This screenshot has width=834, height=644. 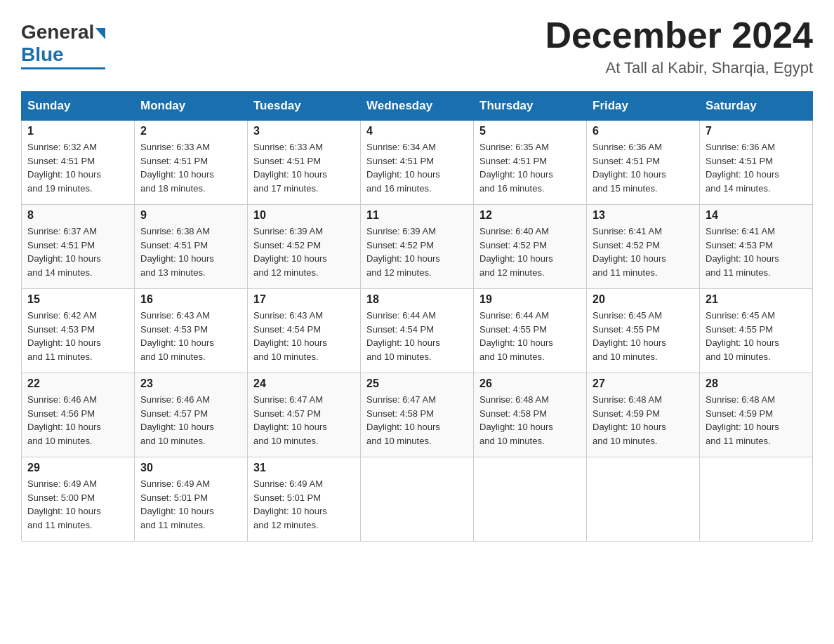 What do you see at coordinates (643, 252) in the screenshot?
I see `day-info-13: Sunrise: 6:41 AMSunset: 4:52 PMDaylight:…` at bounding box center [643, 252].